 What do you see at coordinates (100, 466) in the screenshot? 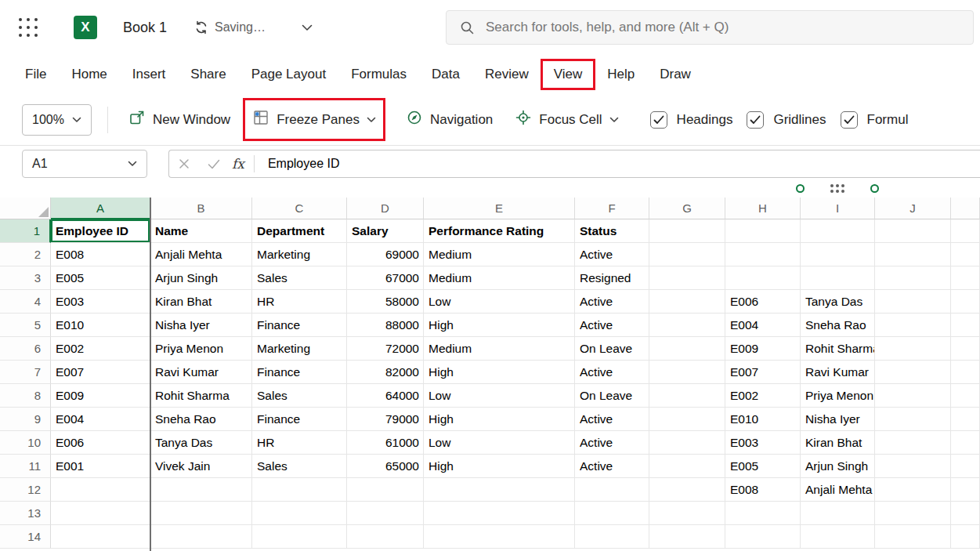
I see `cell-A11: E001` at bounding box center [100, 466].